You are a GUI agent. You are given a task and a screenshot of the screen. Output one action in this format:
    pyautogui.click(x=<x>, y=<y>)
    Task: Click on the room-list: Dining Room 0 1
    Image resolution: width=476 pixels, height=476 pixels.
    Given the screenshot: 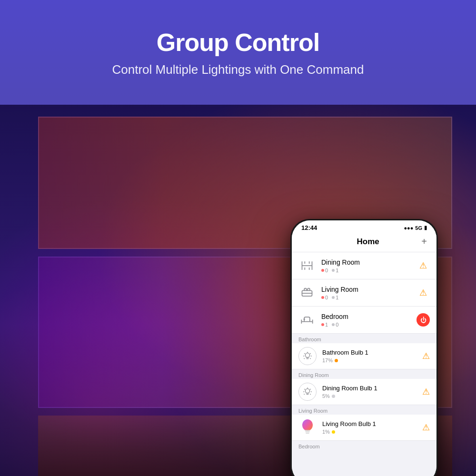 What is the action you would take?
    pyautogui.click(x=364, y=364)
    